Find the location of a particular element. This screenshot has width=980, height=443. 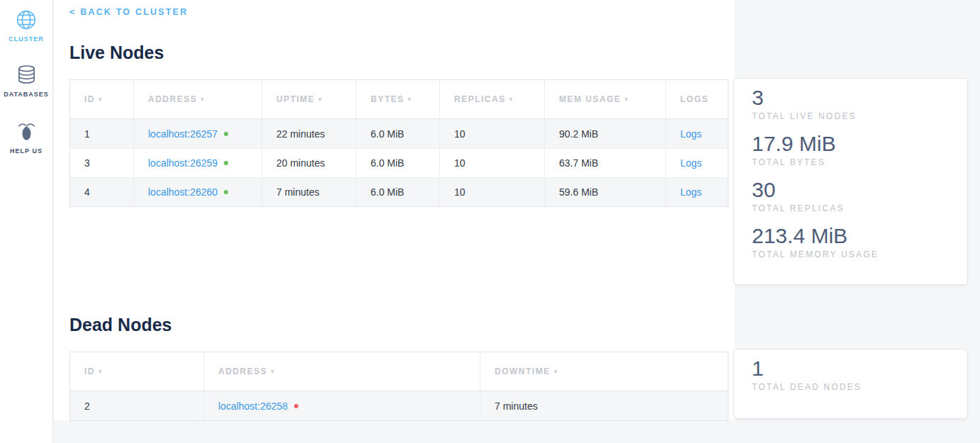

live-table-header-row: ID▾ ADDRESS▾ UPTIME▾ BYTES▾ REPLICAS▾ ME… is located at coordinates (399, 99).